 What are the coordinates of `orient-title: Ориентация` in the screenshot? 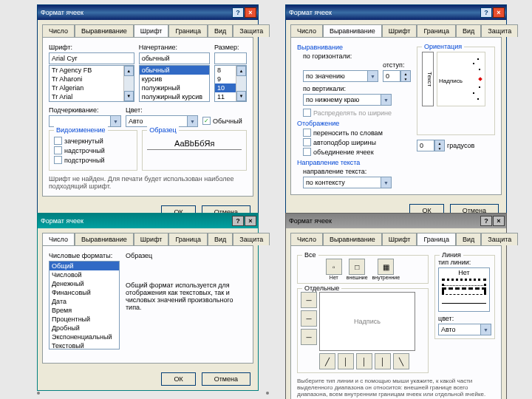 It's located at (443, 47).